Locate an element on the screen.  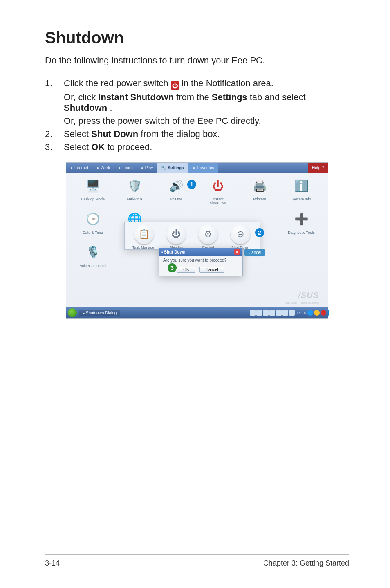
app-volume: 🔊Volume is located at coordinates (176, 190).